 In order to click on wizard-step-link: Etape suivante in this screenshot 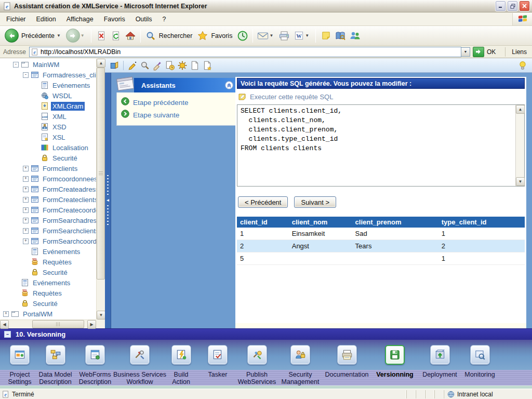, I will do `click(177, 115)`.